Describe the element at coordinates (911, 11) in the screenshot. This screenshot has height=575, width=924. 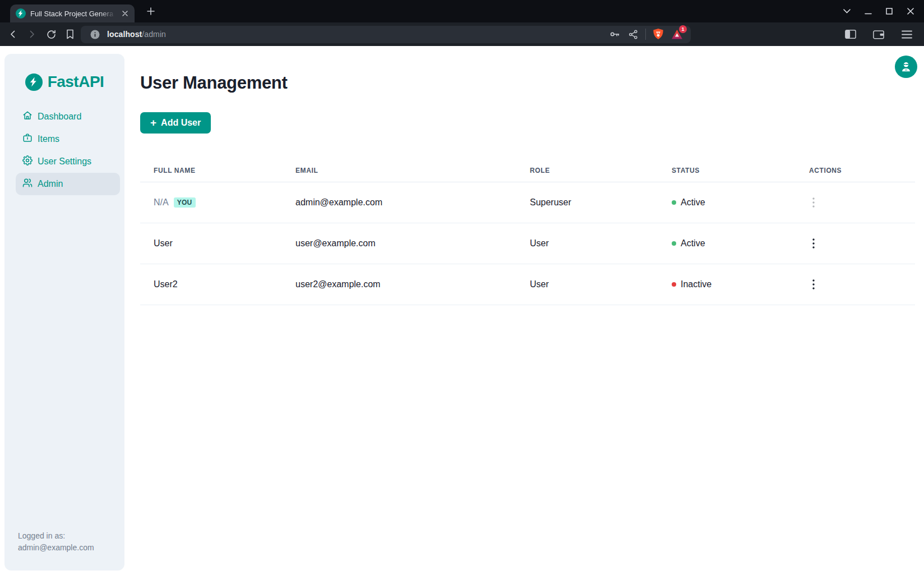
I see `close-window-button` at that location.